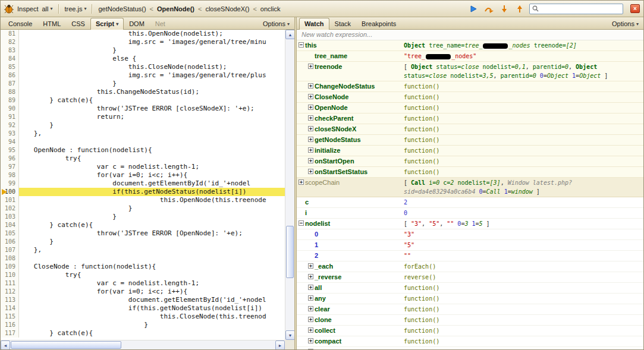 This screenshot has height=350, width=644. I want to click on watch-value: Object tree_name=tree__nodes treenode=[2…, so click(523, 45).